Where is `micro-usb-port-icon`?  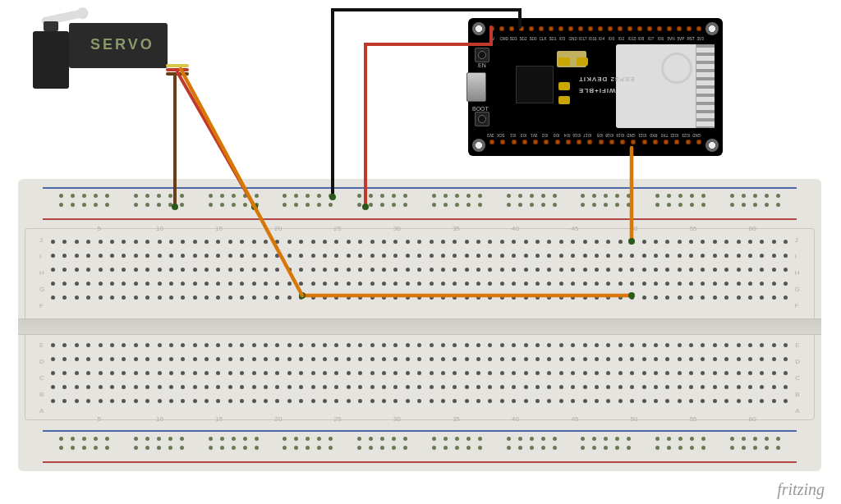
micro-usb-port-icon is located at coordinates (476, 87).